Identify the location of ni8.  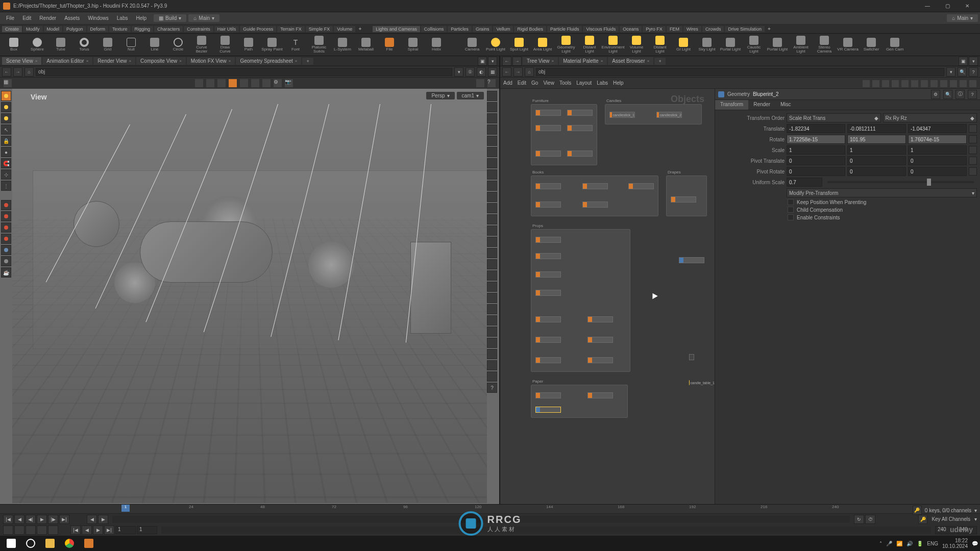
(934, 84).